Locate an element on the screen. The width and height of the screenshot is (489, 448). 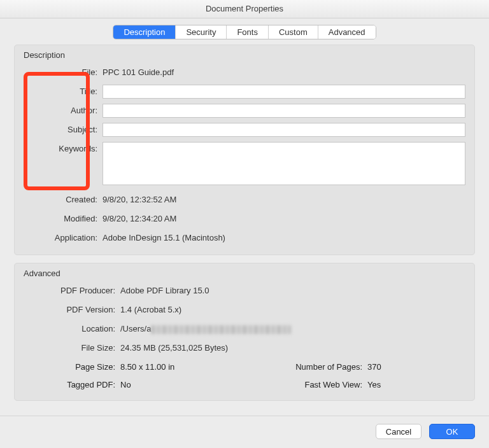
producer-value: Adobe PDF Library 15.0 is located at coordinates (293, 291).